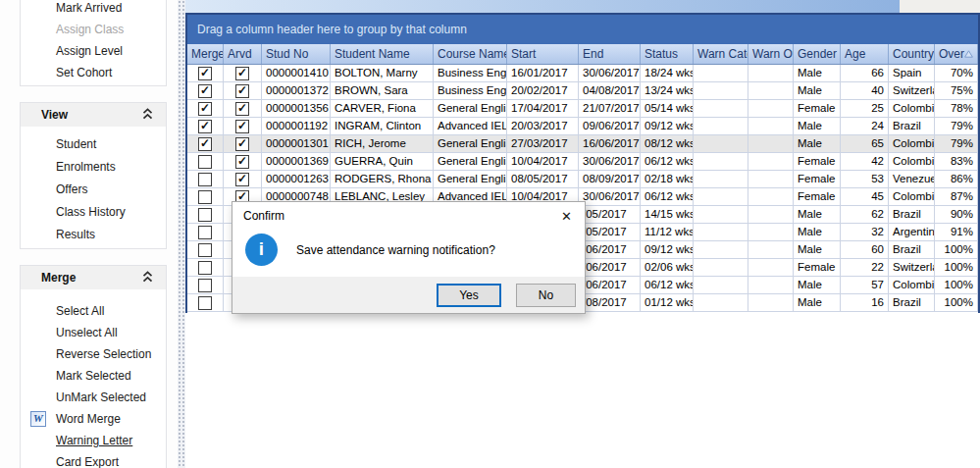 Image resolution: width=980 pixels, height=468 pixels. What do you see at coordinates (93, 311) in the screenshot?
I see `sidebar-item-select-all: Select All` at bounding box center [93, 311].